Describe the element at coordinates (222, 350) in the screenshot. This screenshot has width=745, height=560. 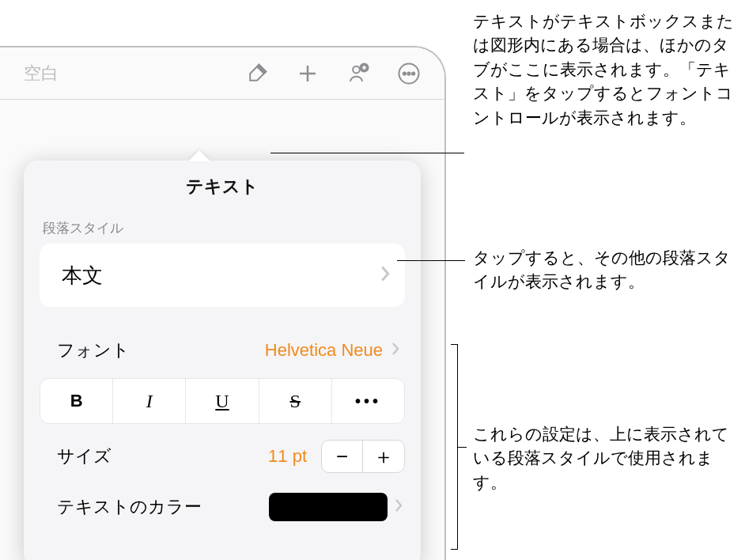
I see `font-row: フォント Helvetica Neue` at that location.